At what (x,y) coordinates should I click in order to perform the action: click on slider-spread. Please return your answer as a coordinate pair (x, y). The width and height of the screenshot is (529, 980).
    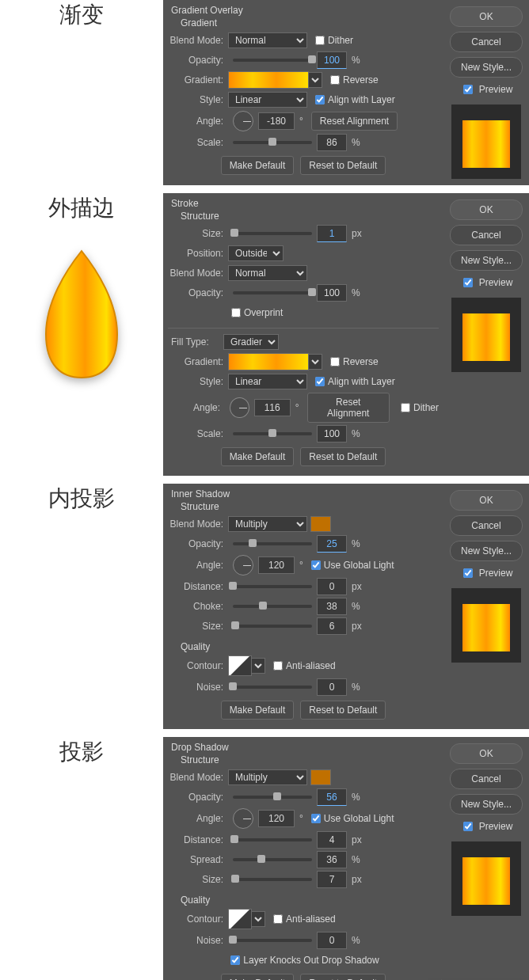
    Looking at the image, I should click on (272, 860).